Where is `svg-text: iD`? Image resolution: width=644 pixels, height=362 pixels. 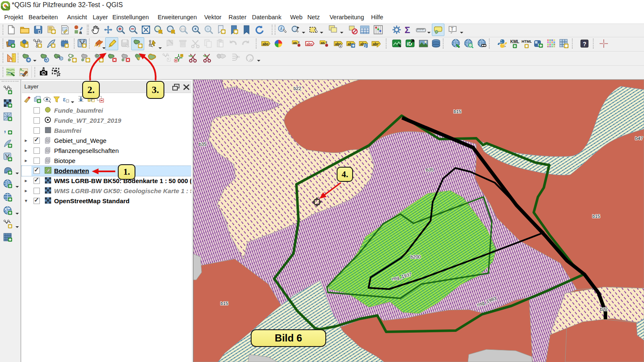
svg-text: iD is located at coordinates (409, 44).